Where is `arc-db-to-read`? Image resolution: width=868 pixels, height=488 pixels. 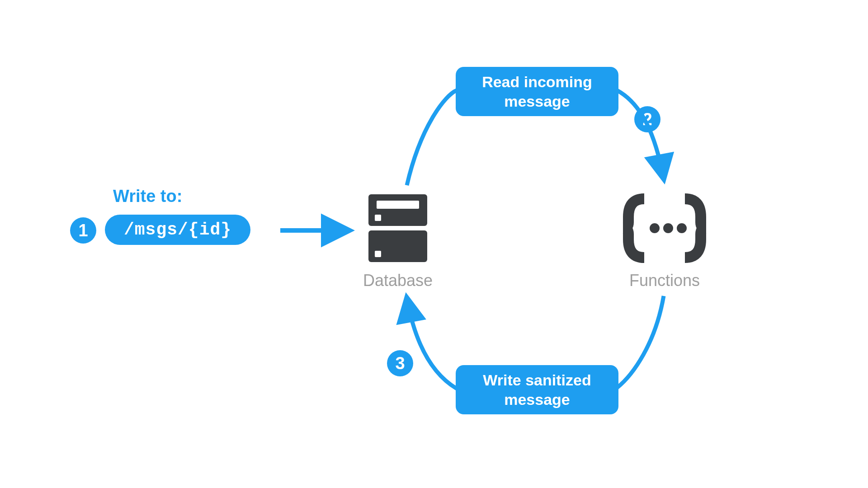
arc-db-to-read is located at coordinates (432, 138).